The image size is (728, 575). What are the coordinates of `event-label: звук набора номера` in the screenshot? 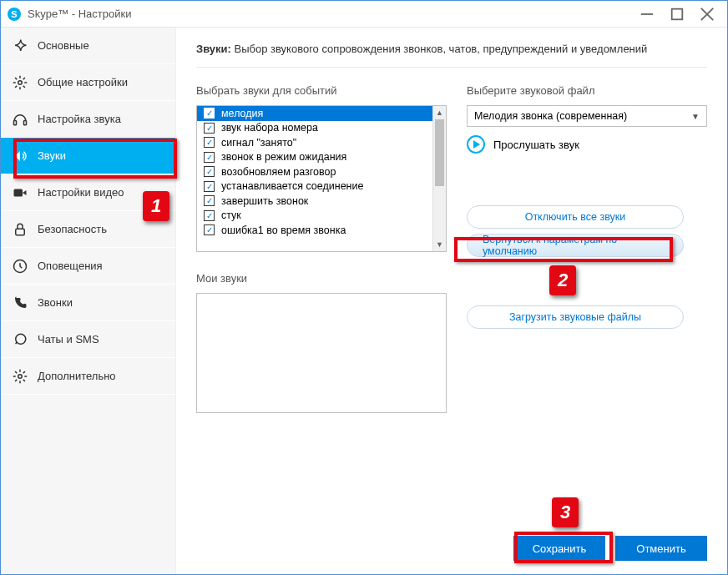 It's located at (270, 128).